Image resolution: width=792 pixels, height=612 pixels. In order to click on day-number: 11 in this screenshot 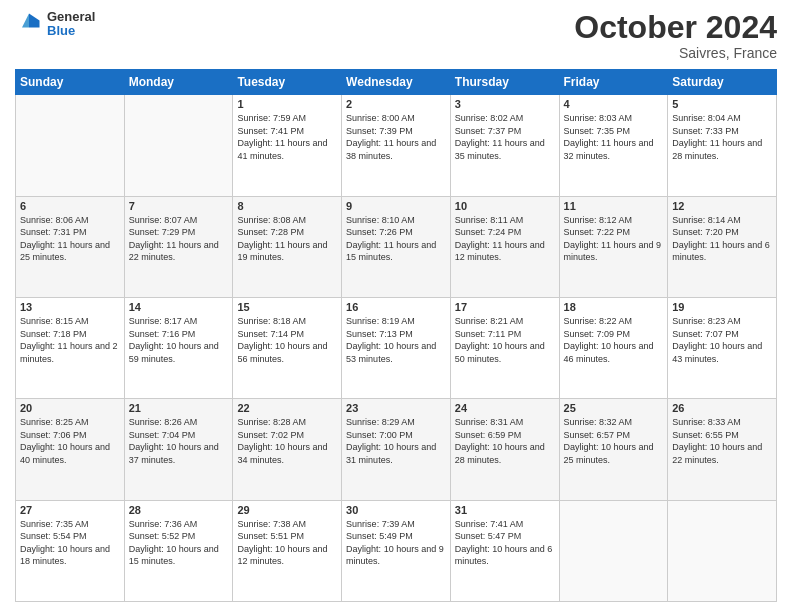, I will do `click(614, 206)`.